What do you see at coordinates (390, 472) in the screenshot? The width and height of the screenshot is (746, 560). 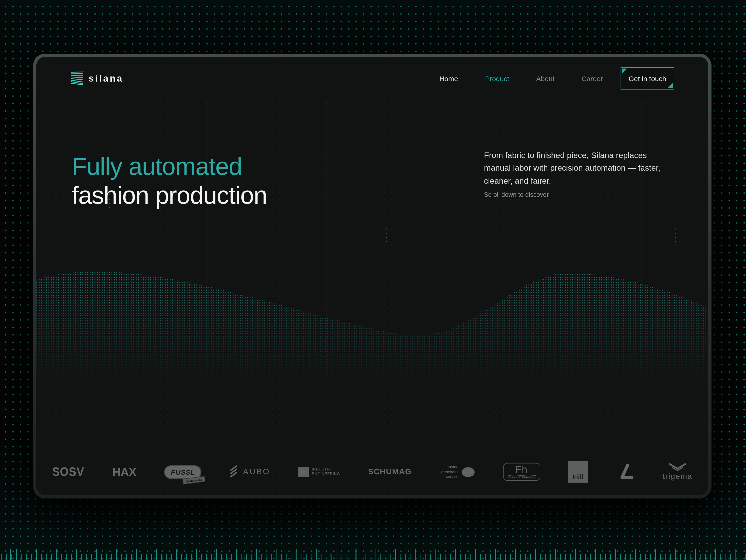 I see `partner-logo-schumag: SCHUMAG` at bounding box center [390, 472].